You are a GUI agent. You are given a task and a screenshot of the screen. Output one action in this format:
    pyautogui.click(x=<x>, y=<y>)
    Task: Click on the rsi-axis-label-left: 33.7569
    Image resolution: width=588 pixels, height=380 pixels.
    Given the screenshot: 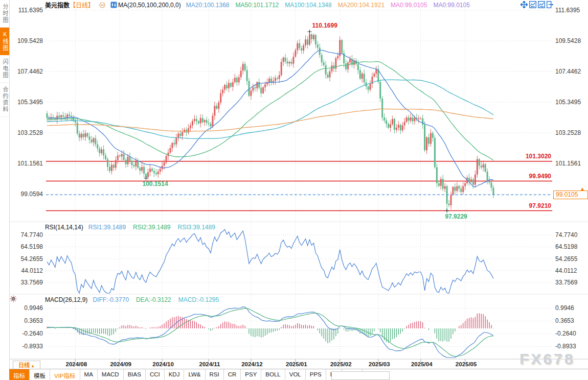 What is the action you would take?
    pyautogui.click(x=29, y=282)
    